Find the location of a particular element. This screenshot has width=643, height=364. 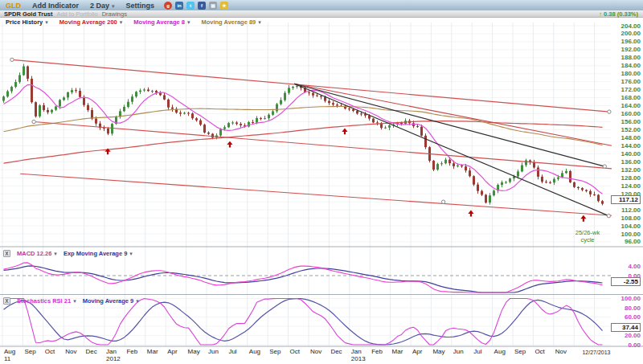

axis-tick-label: 176.00 is located at coordinates (632, 82).